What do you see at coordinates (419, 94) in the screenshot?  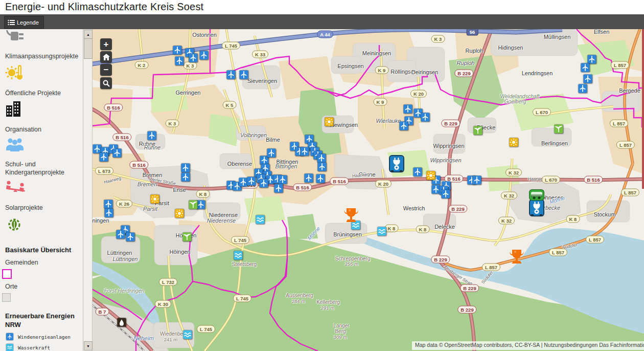 I see `road-badge: K 20` at bounding box center [419, 94].